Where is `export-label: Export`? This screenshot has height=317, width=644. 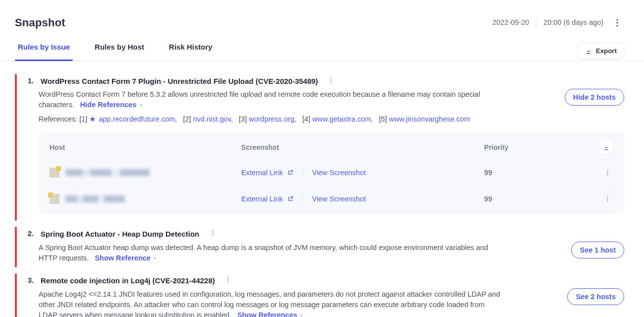 export-label: Export is located at coordinates (606, 51).